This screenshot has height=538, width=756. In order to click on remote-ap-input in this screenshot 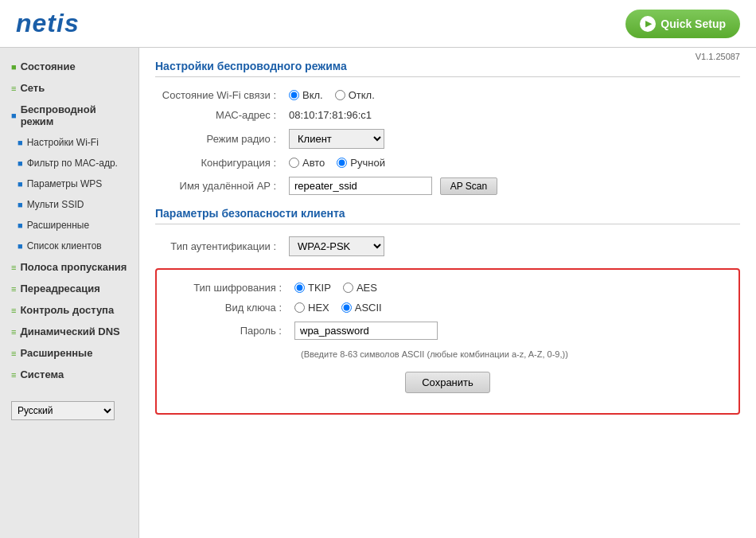, I will do `click(360, 186)`.